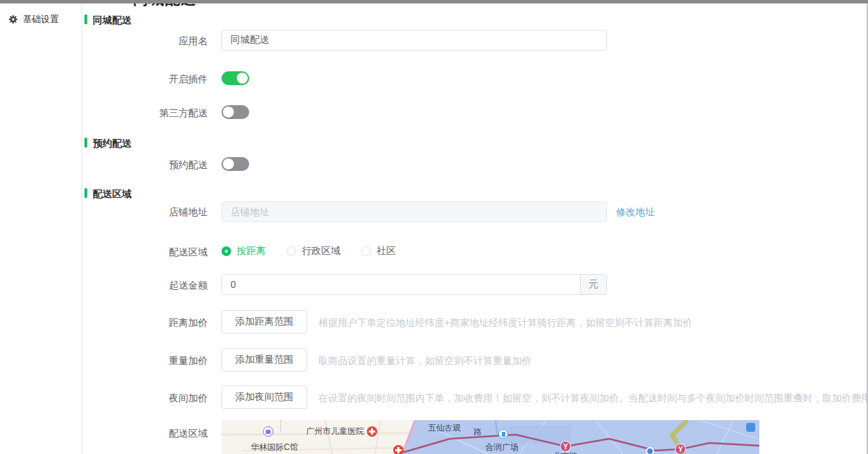 This screenshot has height=454, width=868. What do you see at coordinates (274, 447) in the screenshot?
I see `map-poi-label: 华林国际C馆` at bounding box center [274, 447].